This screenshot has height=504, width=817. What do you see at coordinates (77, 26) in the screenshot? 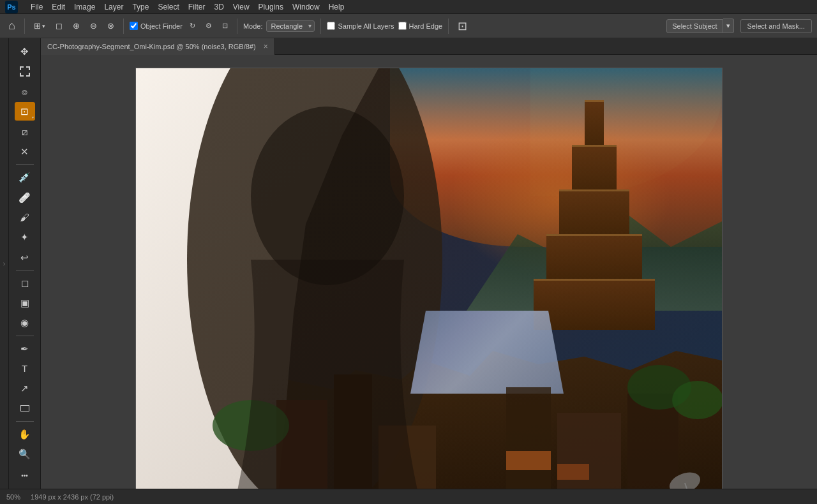
I see `add-selection-btn: ⊕` at bounding box center [77, 26].